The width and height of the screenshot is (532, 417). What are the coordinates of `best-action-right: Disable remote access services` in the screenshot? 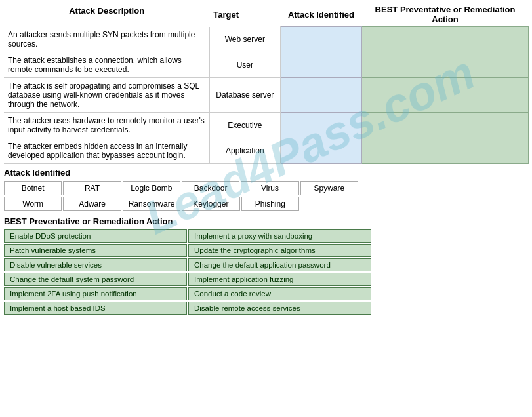 It's located at (279, 308).